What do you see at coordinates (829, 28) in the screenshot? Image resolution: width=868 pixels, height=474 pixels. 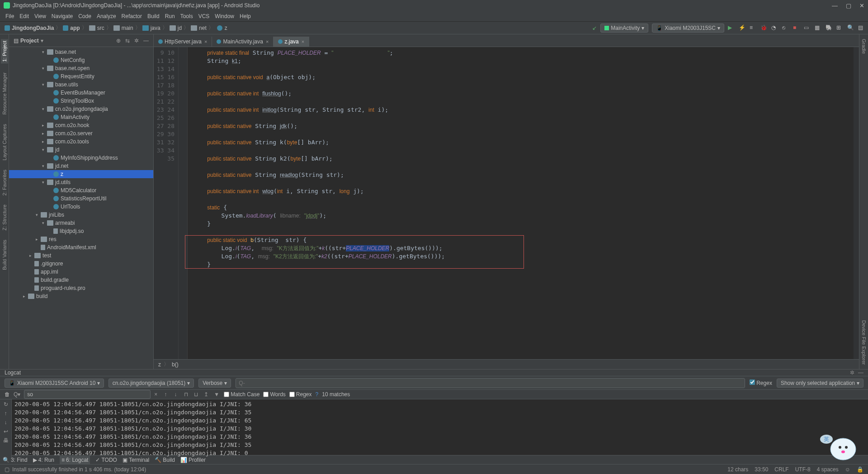 I see `sync-icon: 🐘` at bounding box center [829, 28].